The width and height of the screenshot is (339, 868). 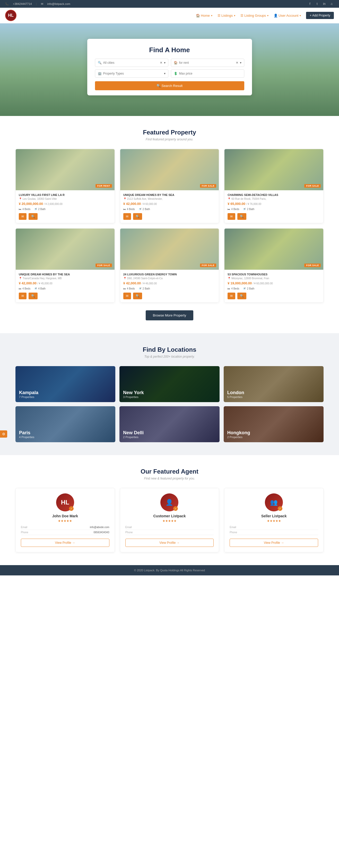 I want to click on location-count: 4 Properties, so click(x=26, y=437).